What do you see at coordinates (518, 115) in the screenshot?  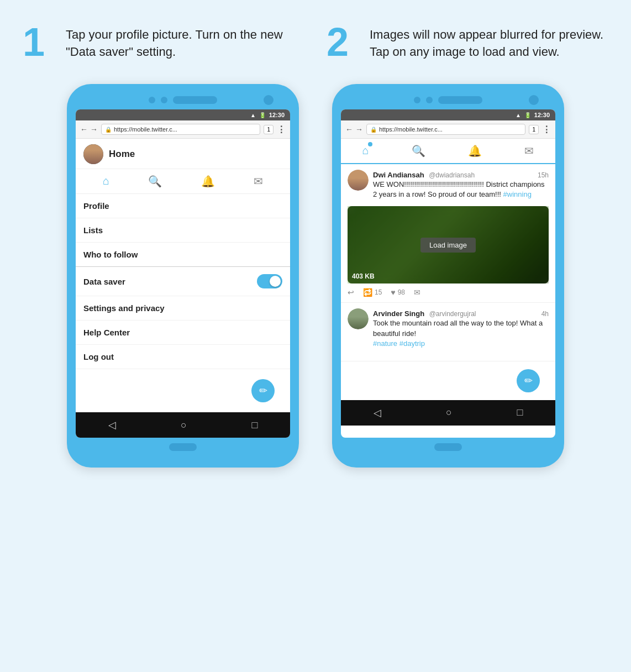 I see `signal-icon-2: ▲` at bounding box center [518, 115].